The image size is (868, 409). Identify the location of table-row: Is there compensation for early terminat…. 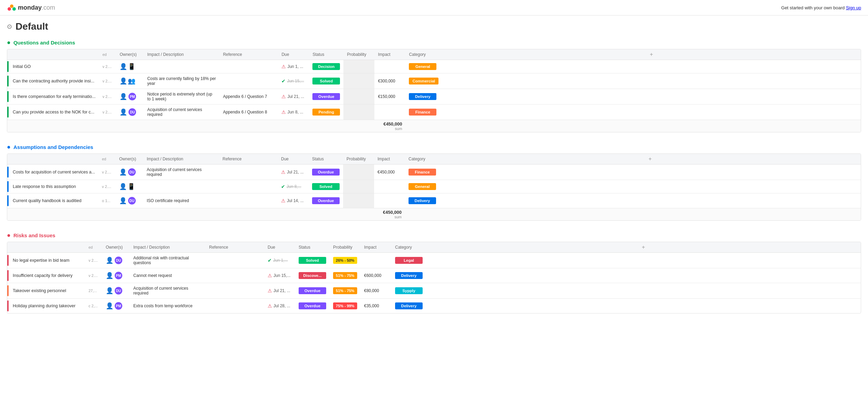
(434, 97).